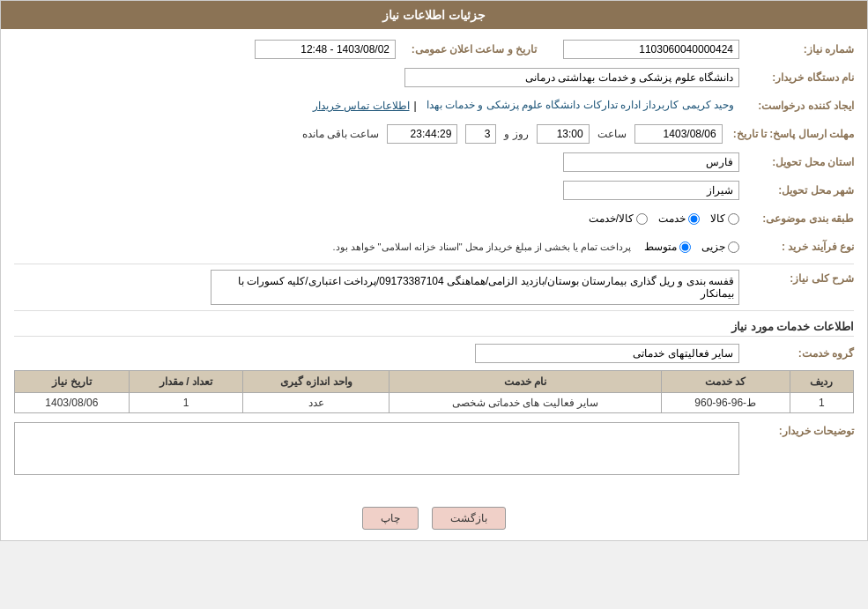 Image resolution: width=868 pixels, height=609 pixels. I want to click on buyer-desc-textarea, so click(377, 449).